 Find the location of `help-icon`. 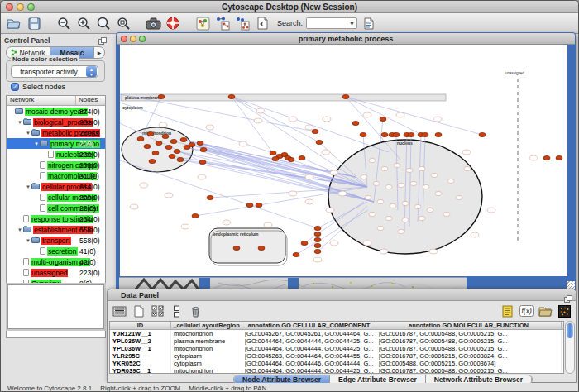

help-icon is located at coordinates (173, 23).